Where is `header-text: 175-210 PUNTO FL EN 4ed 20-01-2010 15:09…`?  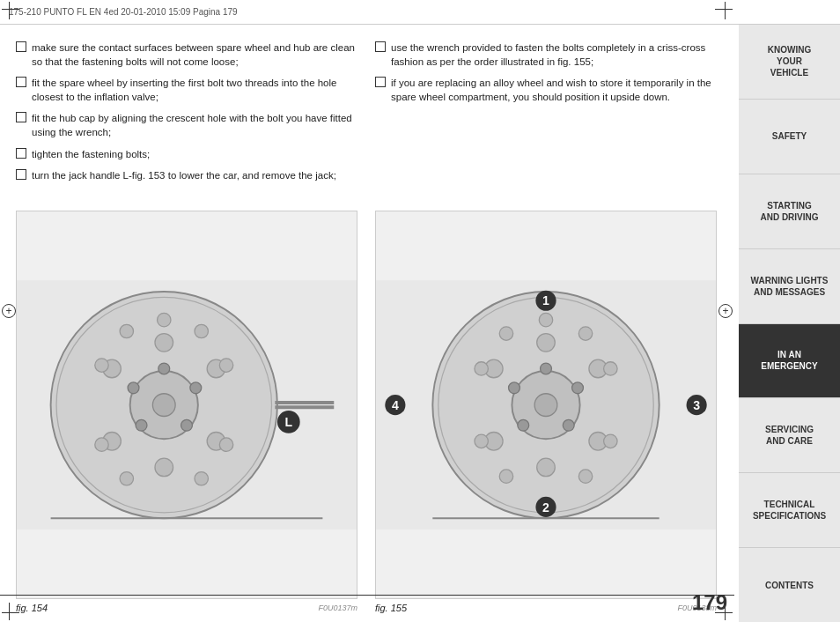 header-text: 175-210 PUNTO FL EN 4ed 20-01-2010 15:09… is located at coordinates (123, 12).